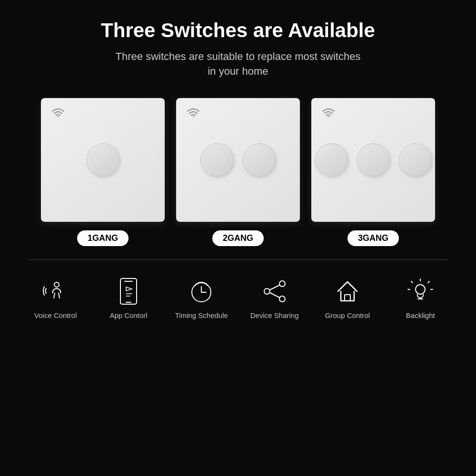  What do you see at coordinates (201, 298) in the screenshot?
I see `feature-timing: Timing Schedule` at bounding box center [201, 298].